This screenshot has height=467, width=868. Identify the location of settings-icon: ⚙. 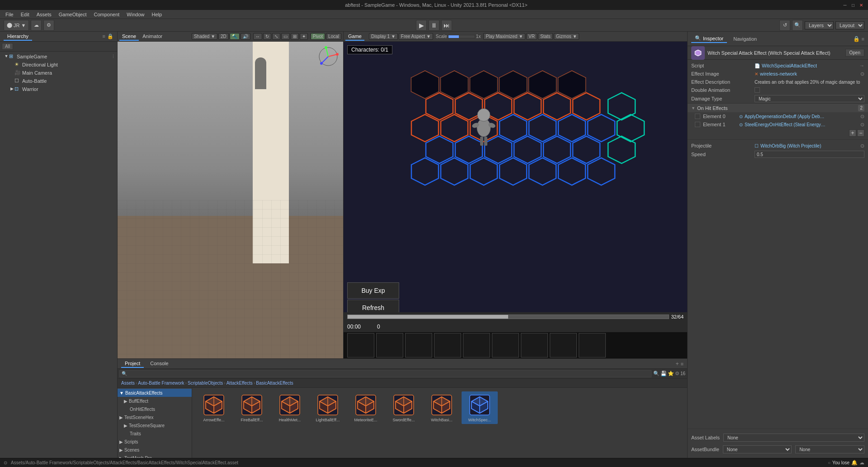
(677, 374).